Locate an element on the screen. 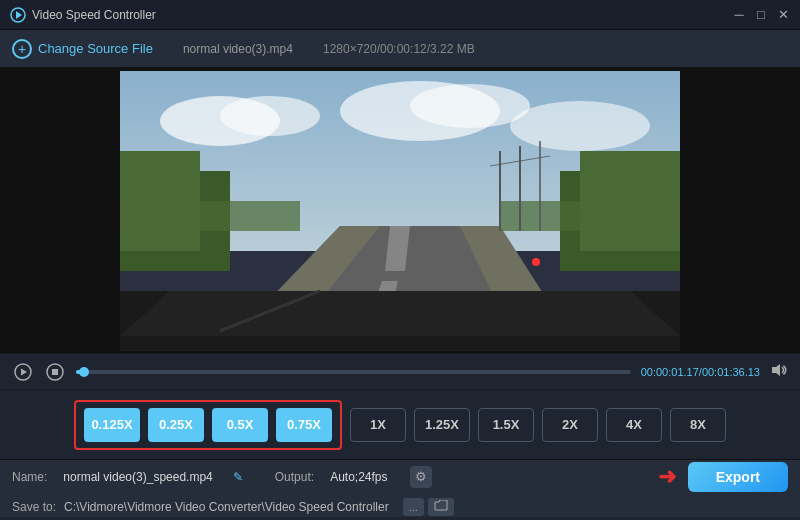  toolbar: + Change Source File normal video(3).mp4… is located at coordinates (400, 49).